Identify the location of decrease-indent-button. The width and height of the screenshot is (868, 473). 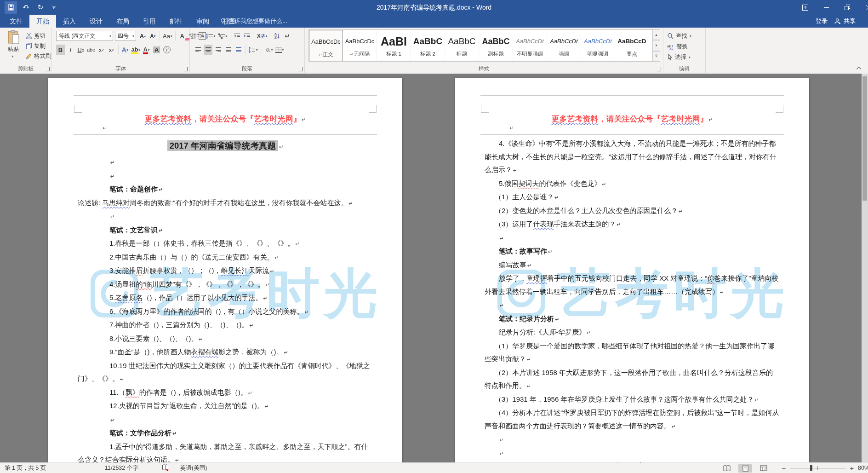
(237, 36).